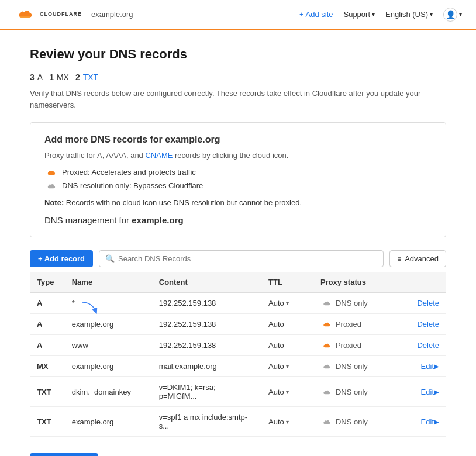 This screenshot has width=476, height=456. What do you see at coordinates (288, 324) in the screenshot?
I see `cell-ttl: Auto` at bounding box center [288, 324].